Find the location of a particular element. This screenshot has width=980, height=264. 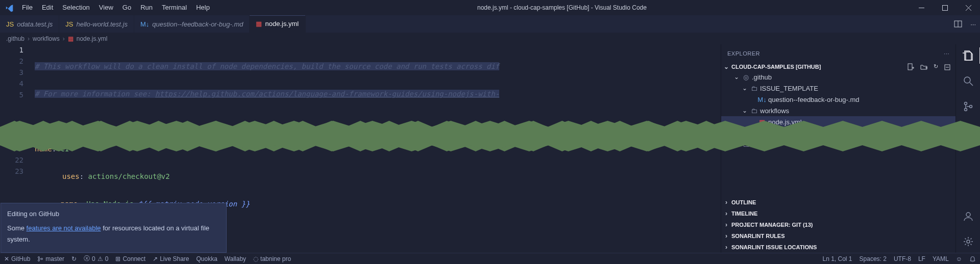

editor-more-icon: ··· is located at coordinates (973, 24).